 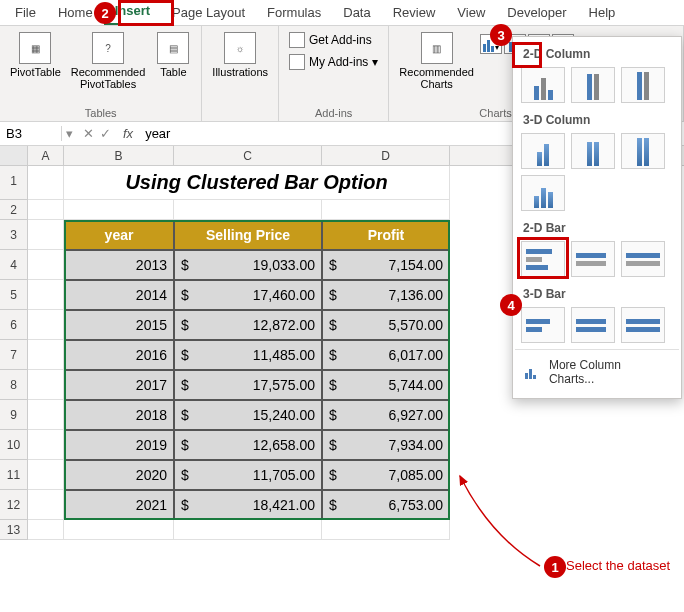 What do you see at coordinates (240, 55) in the screenshot?
I see `illustrations-button: ☼Illustrations` at bounding box center [240, 55].